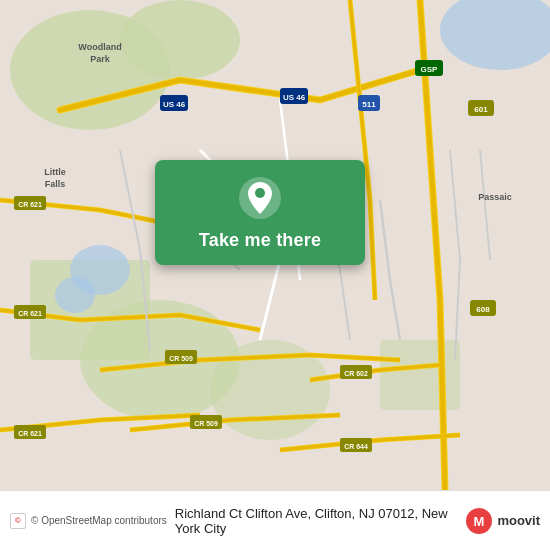  Describe the element at coordinates (55, 172) in the screenshot. I see `svg-text: Little` at that location.